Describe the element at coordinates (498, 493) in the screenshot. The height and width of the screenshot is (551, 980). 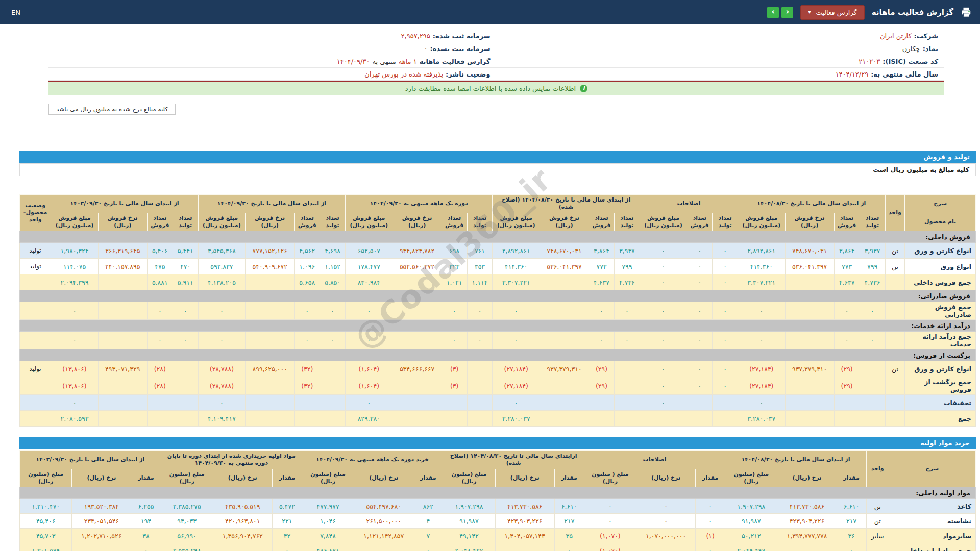
I see `section-row: مواد اولیه داخلی:` at that location.